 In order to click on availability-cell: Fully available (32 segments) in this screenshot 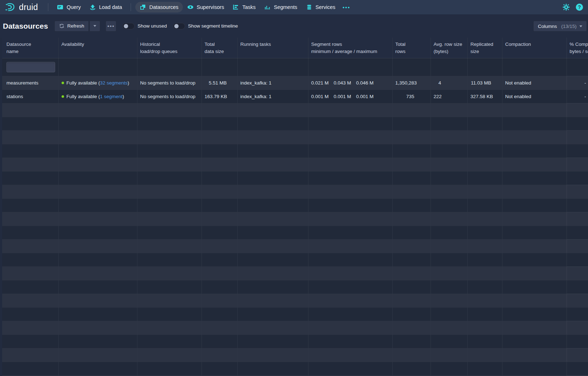, I will do `click(98, 83)`.